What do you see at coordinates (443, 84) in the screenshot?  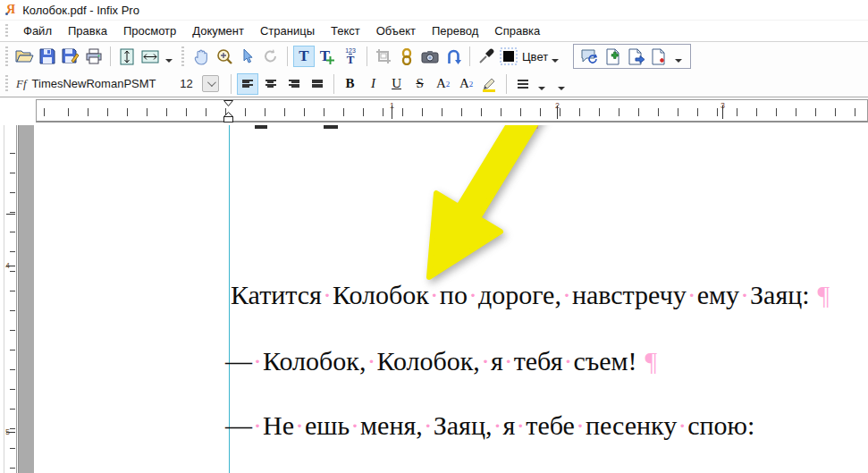 I see `superscript-button: A2` at bounding box center [443, 84].